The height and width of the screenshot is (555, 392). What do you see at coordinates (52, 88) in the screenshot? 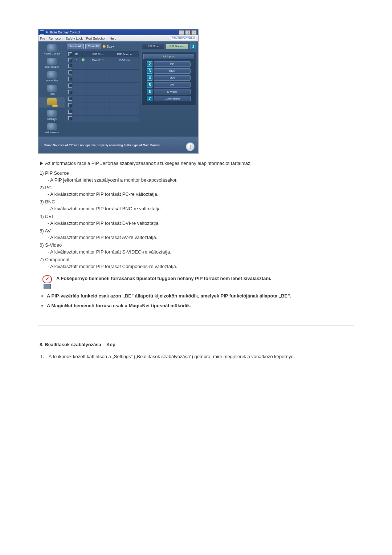
I see `time-icon` at bounding box center [52, 88].